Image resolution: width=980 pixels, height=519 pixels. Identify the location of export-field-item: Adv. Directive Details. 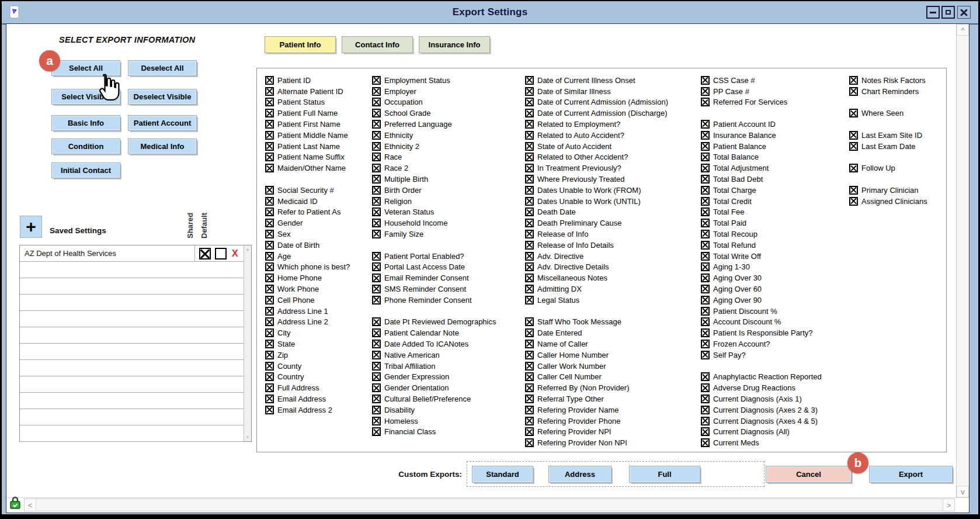
(597, 268).